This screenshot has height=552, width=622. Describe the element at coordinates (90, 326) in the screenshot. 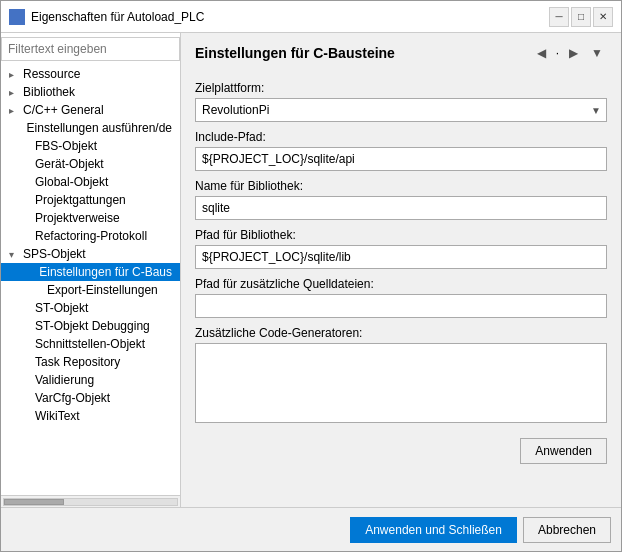

I see `tree-item-st_objekt_debugging: ST-Objekt Debugging` at that location.